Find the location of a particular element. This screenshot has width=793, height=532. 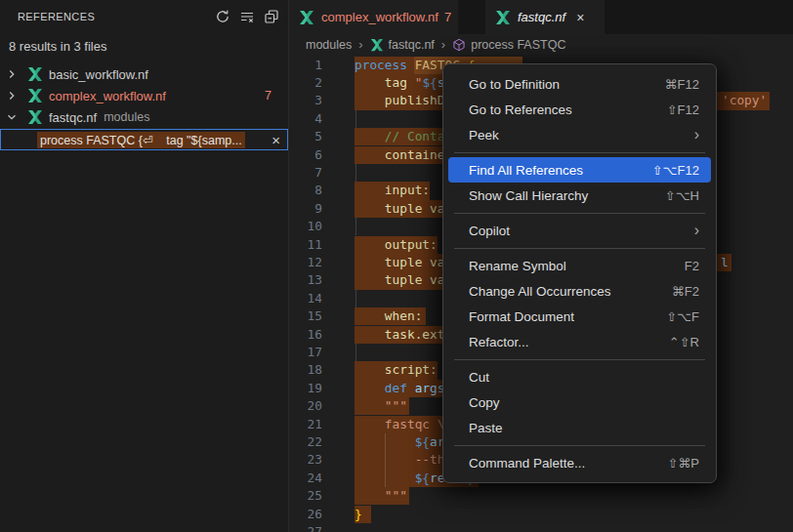

breadcrumb-item-file: fastqc.nf is located at coordinates (402, 45).